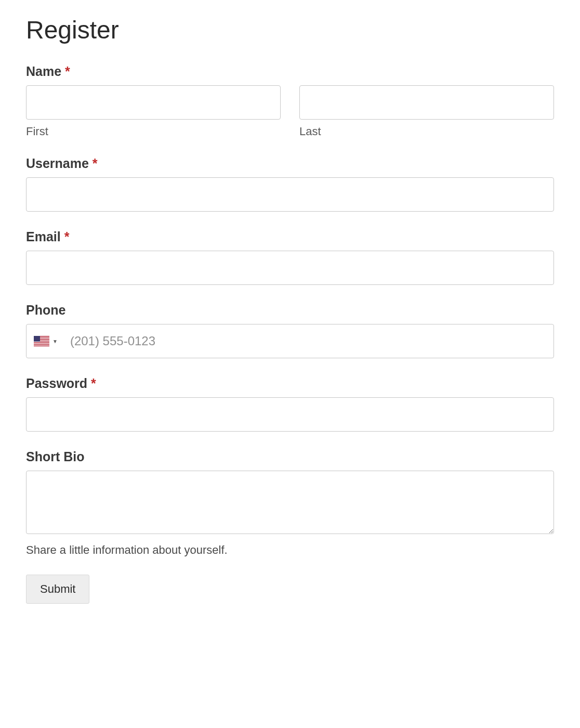 The width and height of the screenshot is (580, 728). What do you see at coordinates (46, 310) in the screenshot?
I see `phone-label-text: Phone` at bounding box center [46, 310].